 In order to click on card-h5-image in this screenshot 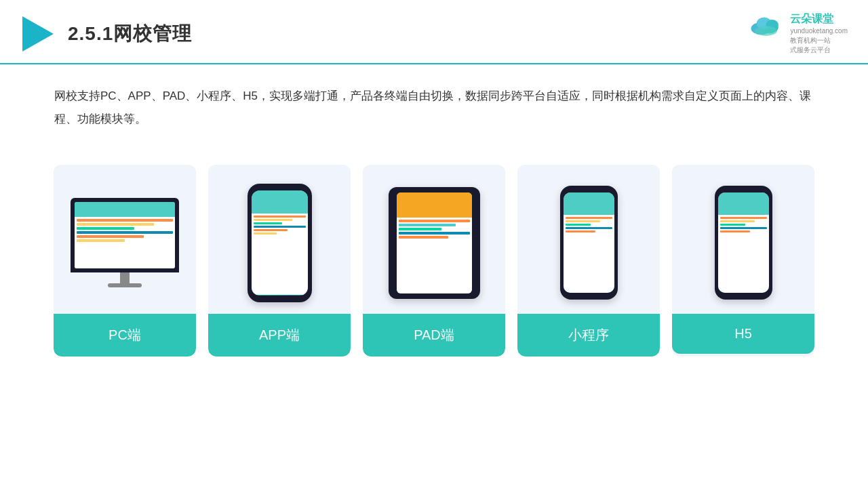, I will do `click(743, 239)`.